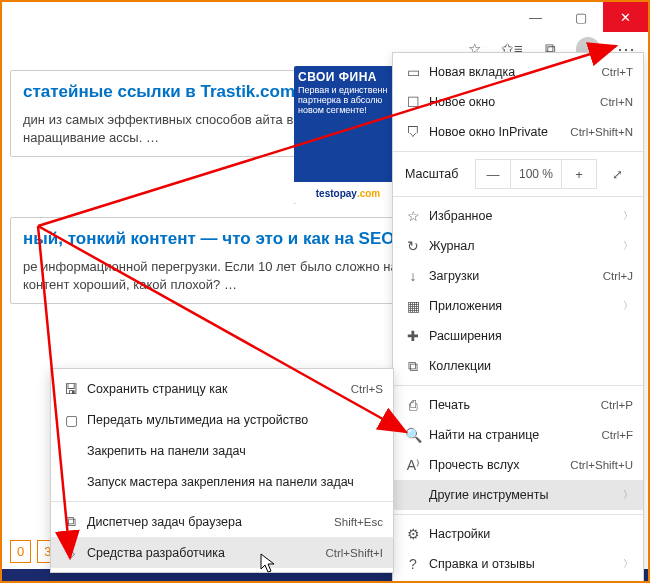 Image resolution: width=650 pixels, height=583 pixels. Describe the element at coordinates (222, 482) in the screenshot. I see `submenu-pin-wizard: Запуск мастера закрепления на панели зад…` at that location.